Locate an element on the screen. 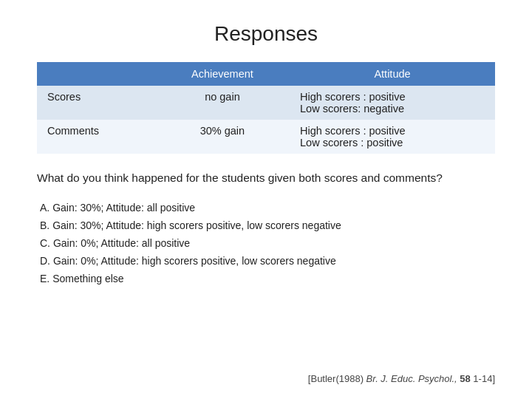 The image size is (532, 399). attitude-scores-line2: Low scorers: negative is located at coordinates (352, 109).